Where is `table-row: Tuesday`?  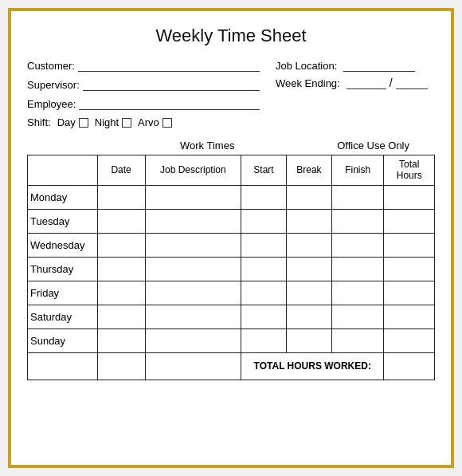 table-row: Tuesday is located at coordinates (231, 221).